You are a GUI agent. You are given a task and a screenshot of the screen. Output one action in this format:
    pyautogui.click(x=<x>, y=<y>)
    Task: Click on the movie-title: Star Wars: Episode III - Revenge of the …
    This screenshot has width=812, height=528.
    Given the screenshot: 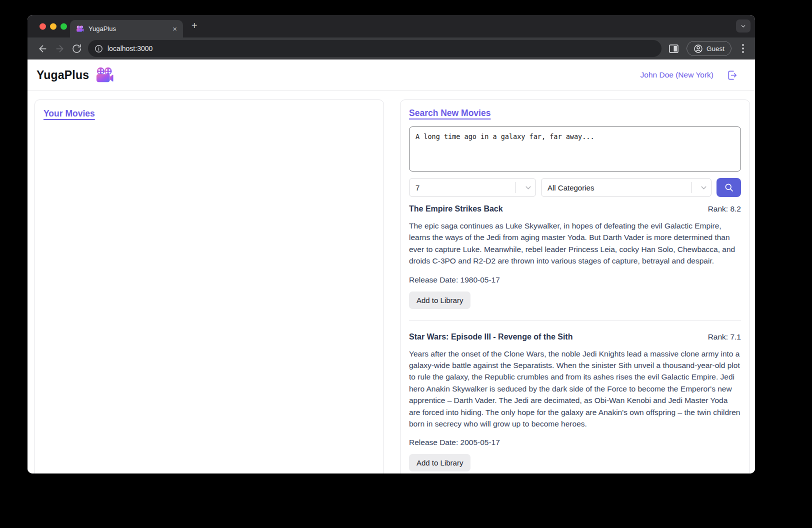 What is the action you would take?
    pyautogui.click(x=491, y=337)
    